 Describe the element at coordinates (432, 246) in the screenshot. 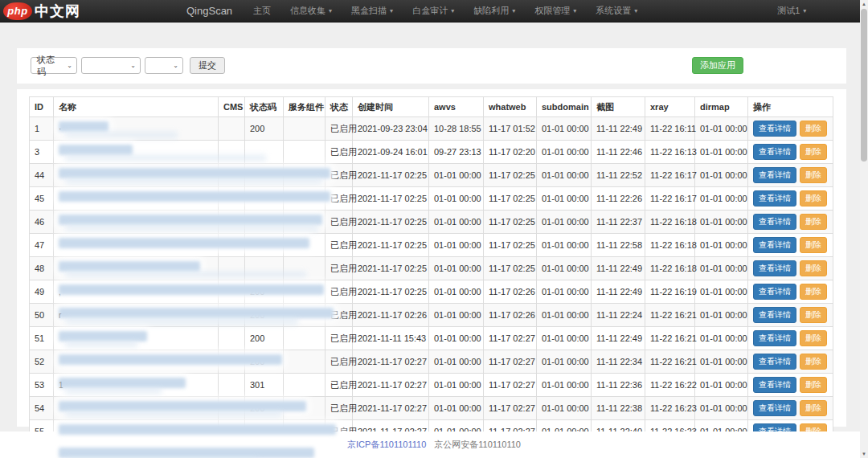

I see `table-row: 47已启用2021-11-17 02:2501-01 00:0011-17 02…` at that location.